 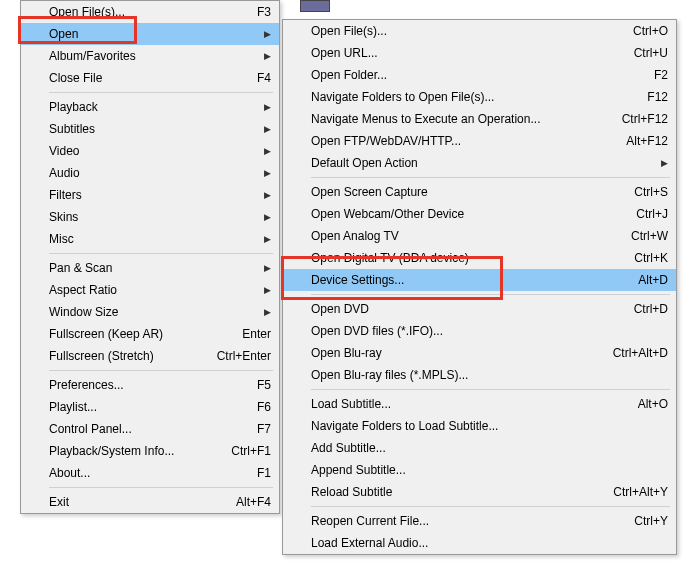 What do you see at coordinates (480, 236) in the screenshot?
I see `menu-item-r-open-analog-tv: Open Analog TVCtrl+W` at bounding box center [480, 236].